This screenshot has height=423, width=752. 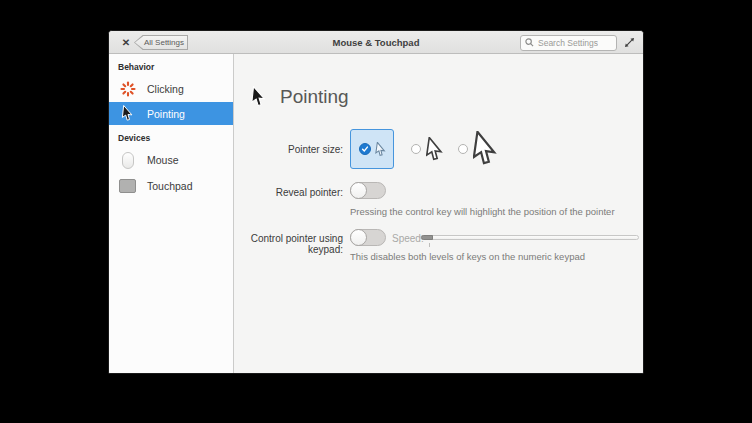 What do you see at coordinates (163, 160) in the screenshot?
I see `sidebar-item-label: Mouse` at bounding box center [163, 160].